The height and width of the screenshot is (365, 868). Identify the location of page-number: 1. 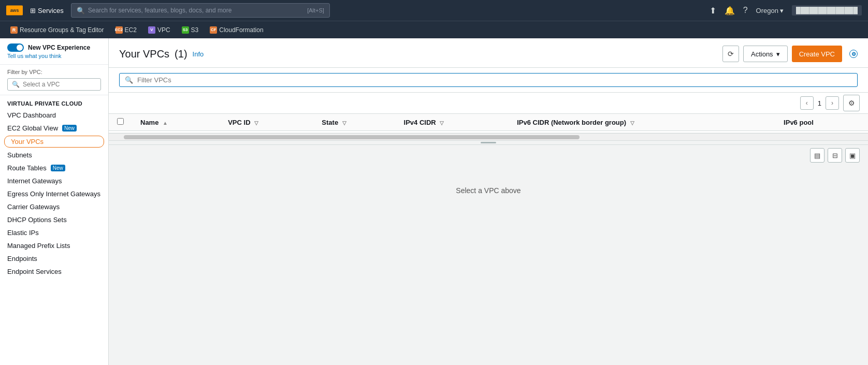
(819, 104).